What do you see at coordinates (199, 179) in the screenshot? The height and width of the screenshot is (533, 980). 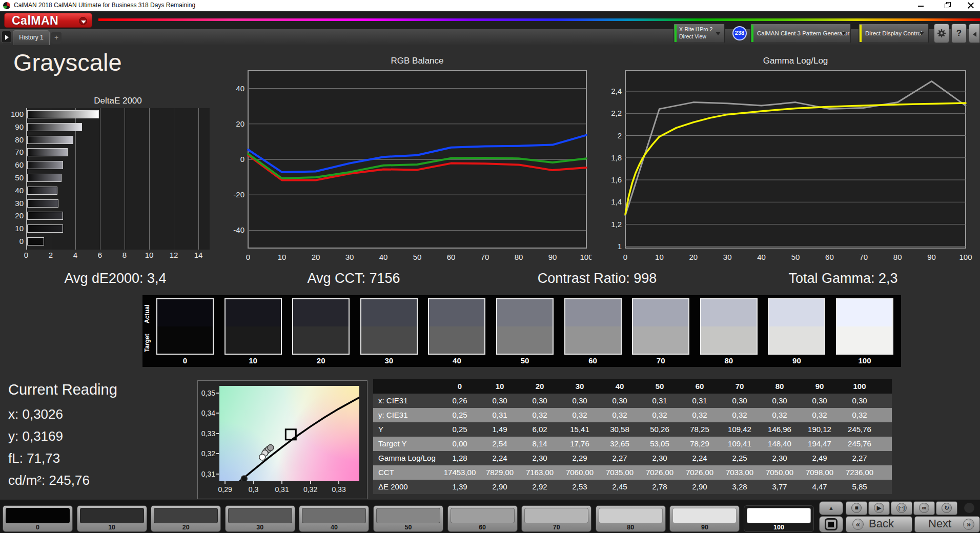 I see `deltae-gridline` at bounding box center [199, 179].